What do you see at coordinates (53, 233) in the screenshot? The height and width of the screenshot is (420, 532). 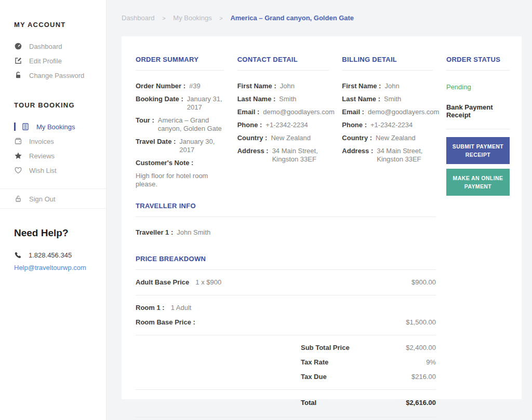 I see `need-help-title: Need Help?` at bounding box center [53, 233].